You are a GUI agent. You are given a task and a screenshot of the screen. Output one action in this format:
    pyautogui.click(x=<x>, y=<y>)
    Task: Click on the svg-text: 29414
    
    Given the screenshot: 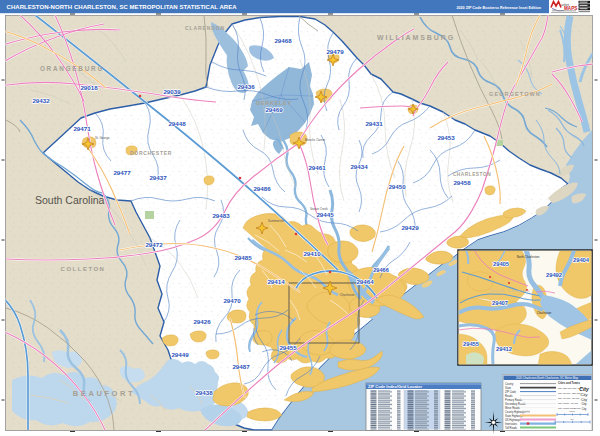 What is the action you would take?
    pyautogui.click(x=276, y=282)
    